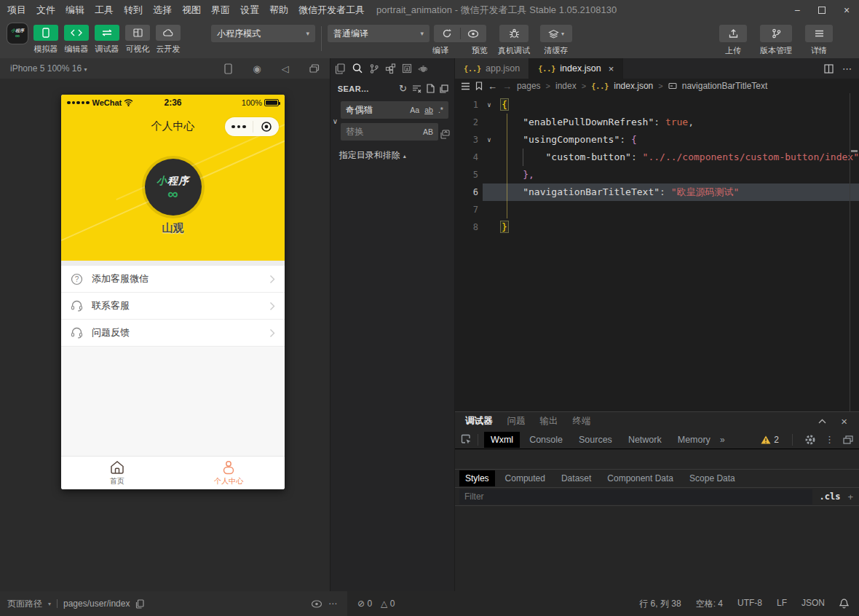  Describe the element at coordinates (17, 33) in the screenshot. I see `miniprogram-logo: 小程序 ∞` at that location.